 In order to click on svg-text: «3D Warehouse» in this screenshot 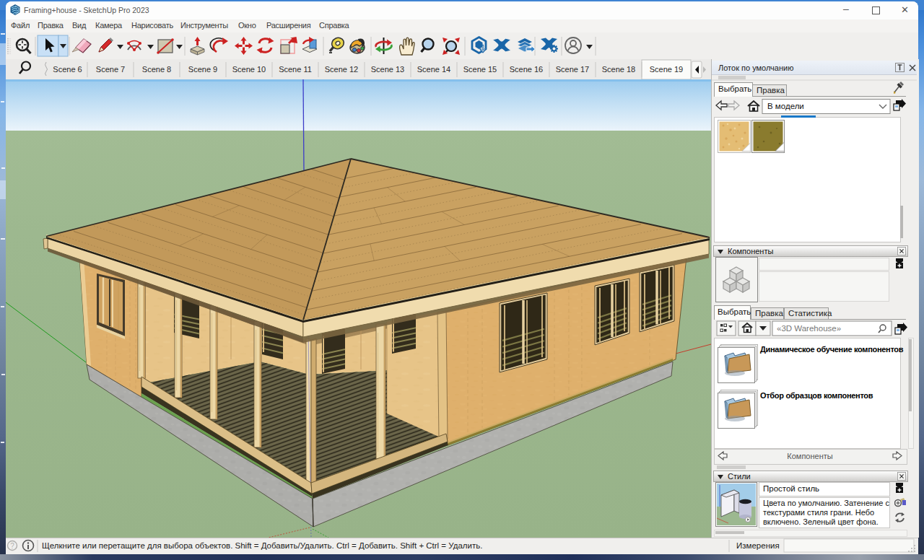, I will do `click(808, 328)`.